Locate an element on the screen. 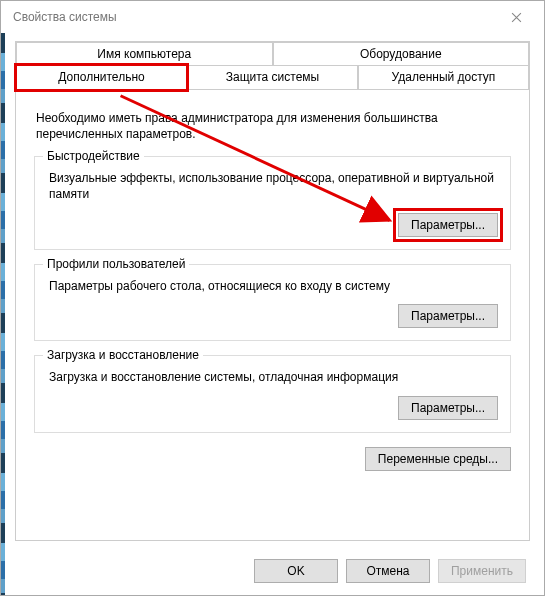  tabs: Имя компьютера Оборудование Дополнительн… is located at coordinates (272, 66).